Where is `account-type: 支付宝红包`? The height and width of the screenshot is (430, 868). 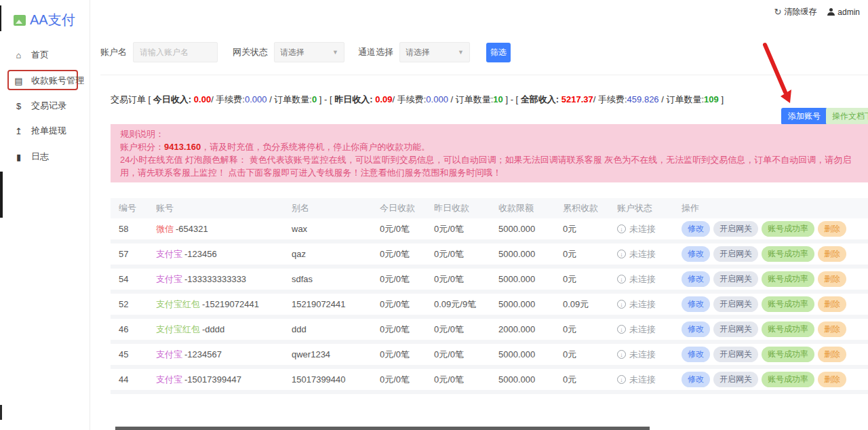 account-type: 支付宝红包 is located at coordinates (178, 330).